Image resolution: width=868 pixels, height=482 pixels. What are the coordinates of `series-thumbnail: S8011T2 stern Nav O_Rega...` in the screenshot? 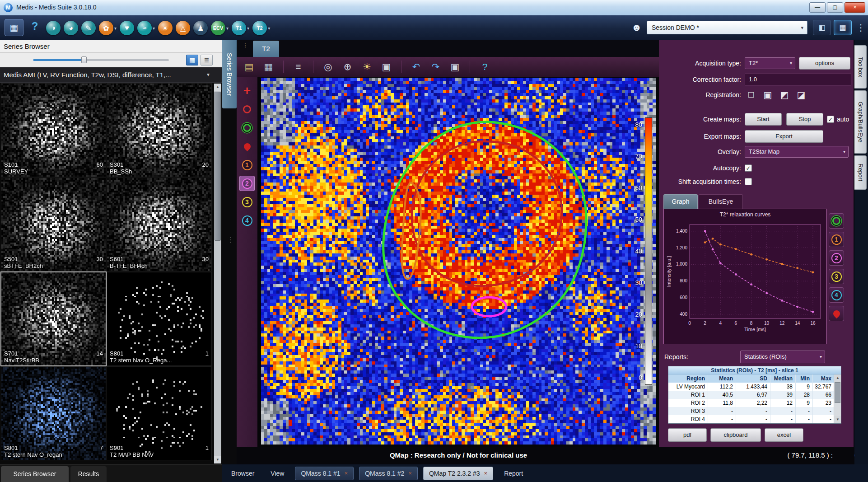 It's located at (159, 319).